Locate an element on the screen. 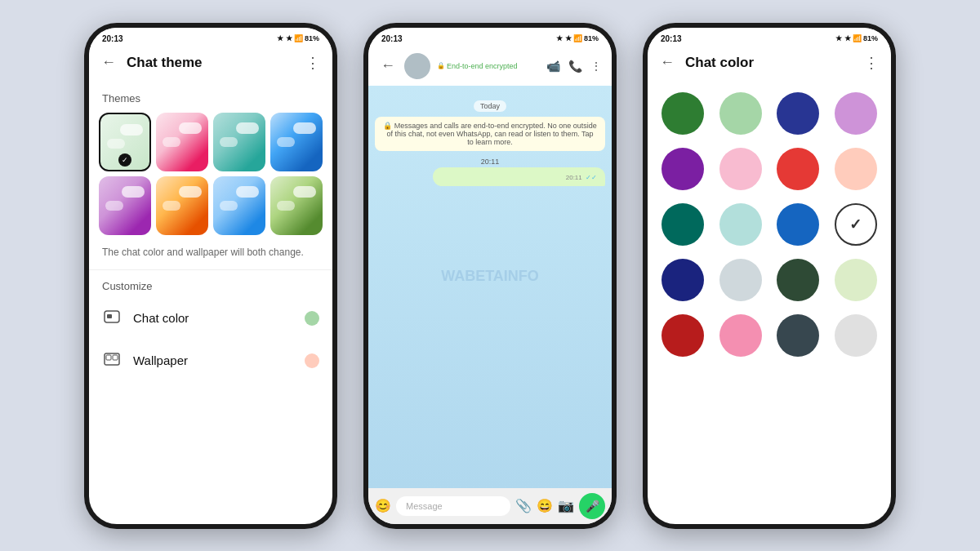  status-icons-2: ★ ★ 📶 81% is located at coordinates (577, 38).